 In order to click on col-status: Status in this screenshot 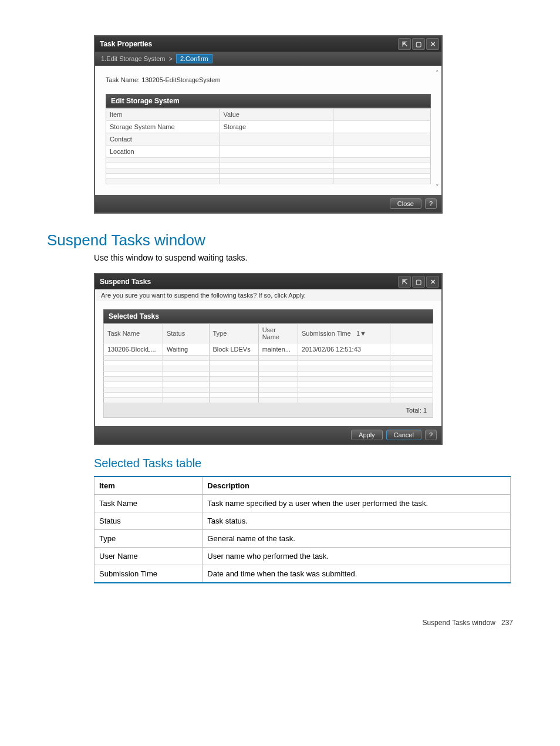, I will do `click(185, 333)`.